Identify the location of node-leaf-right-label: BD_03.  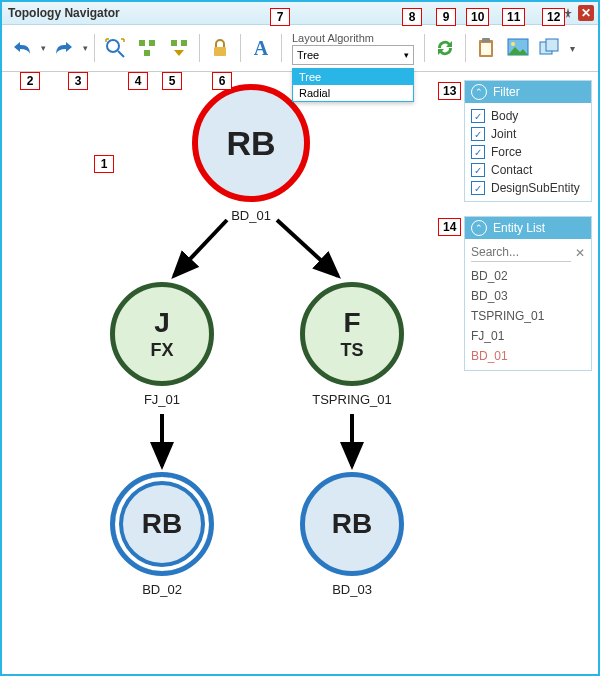
(352, 590).